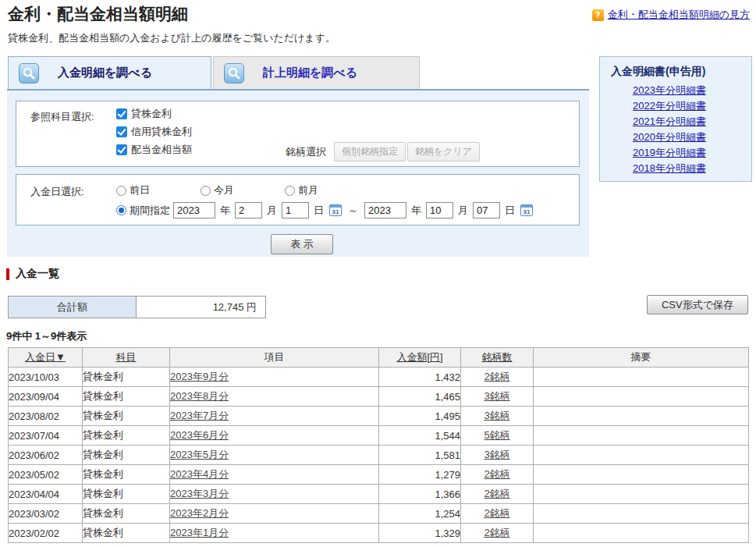 Image resolution: width=756 pixels, height=547 pixels. Describe the element at coordinates (154, 150) in the screenshot. I see `checkbox-dividend-equivalent: 配当金相当額` at that location.